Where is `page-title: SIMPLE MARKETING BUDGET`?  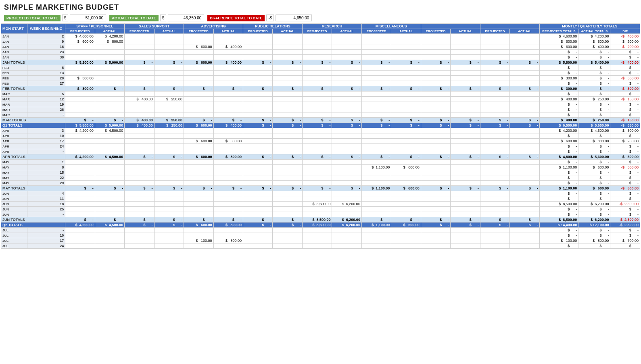 page-title: SIMPLE MARKETING BUDGET is located at coordinates (320, 6).